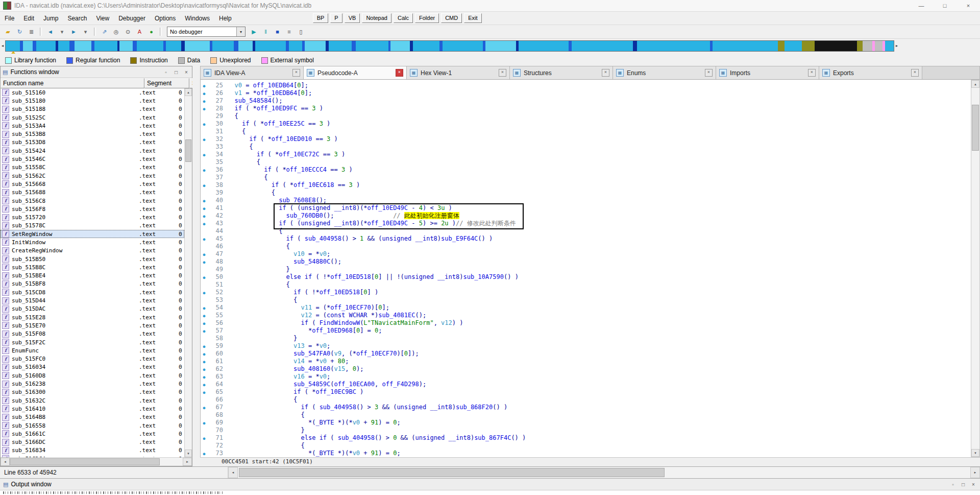 Image resolution: width=980 pixels, height=495 pixels. What do you see at coordinates (451, 18) in the screenshot?
I see `quick-button-cmd: CMD` at bounding box center [451, 18].